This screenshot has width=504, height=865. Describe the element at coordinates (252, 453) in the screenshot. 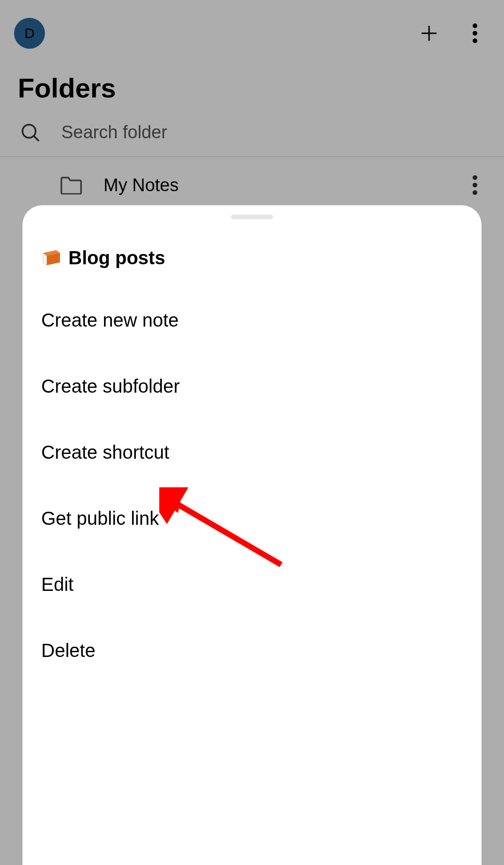

I see `menu-item-create-shortcut: Create shortcut` at that location.